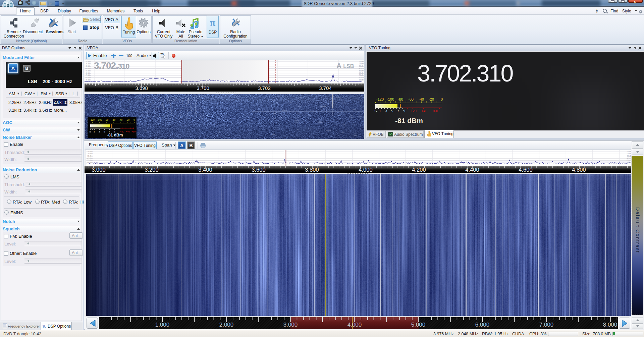  What do you see at coordinates (162, 325) in the screenshot?
I see `svg-text: 1.000` at bounding box center [162, 325].